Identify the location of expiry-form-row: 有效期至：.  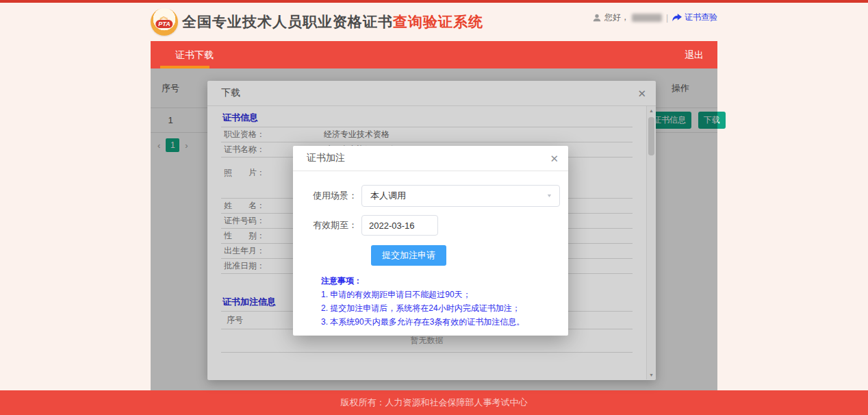
(431, 225).